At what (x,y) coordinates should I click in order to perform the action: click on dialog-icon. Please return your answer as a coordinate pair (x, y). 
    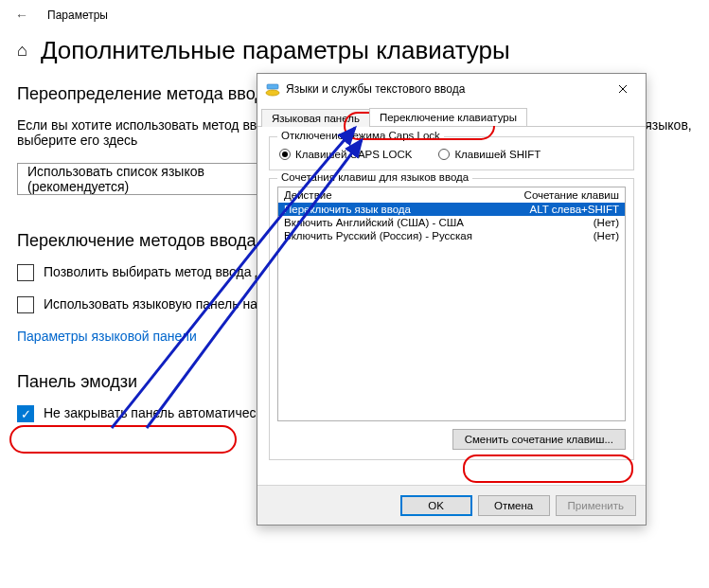
    Looking at the image, I should click on (273, 89).